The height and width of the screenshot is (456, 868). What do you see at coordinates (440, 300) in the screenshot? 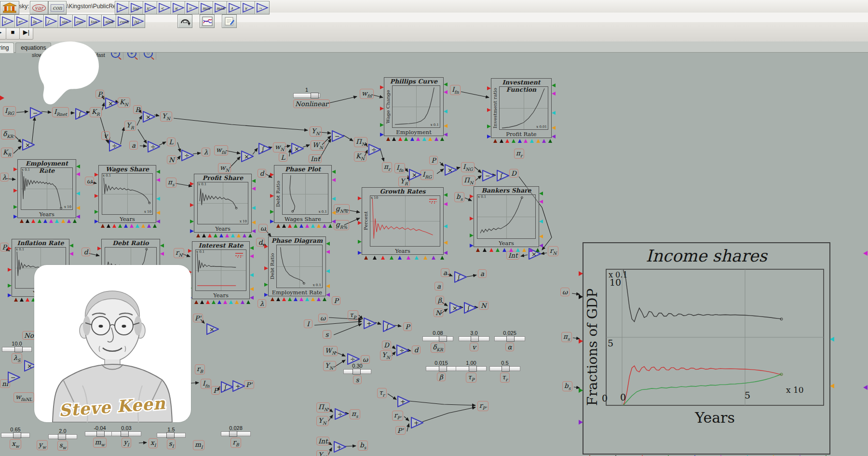
I see `variable-x: β` at bounding box center [440, 300].